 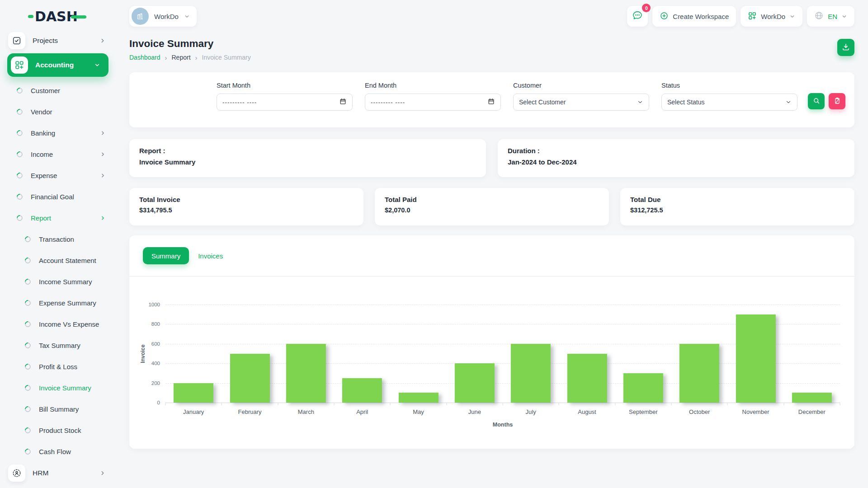 I want to click on clipboard-slash-icon, so click(x=837, y=101).